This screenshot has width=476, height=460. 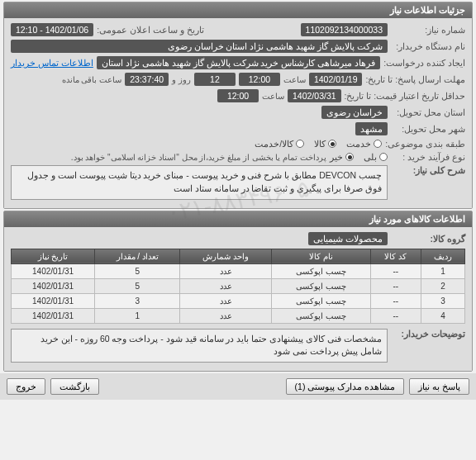 I want to click on validity-label: حداقل تاریخ اعتبار قیمت: تا تاریخ:, so click(x=405, y=96).